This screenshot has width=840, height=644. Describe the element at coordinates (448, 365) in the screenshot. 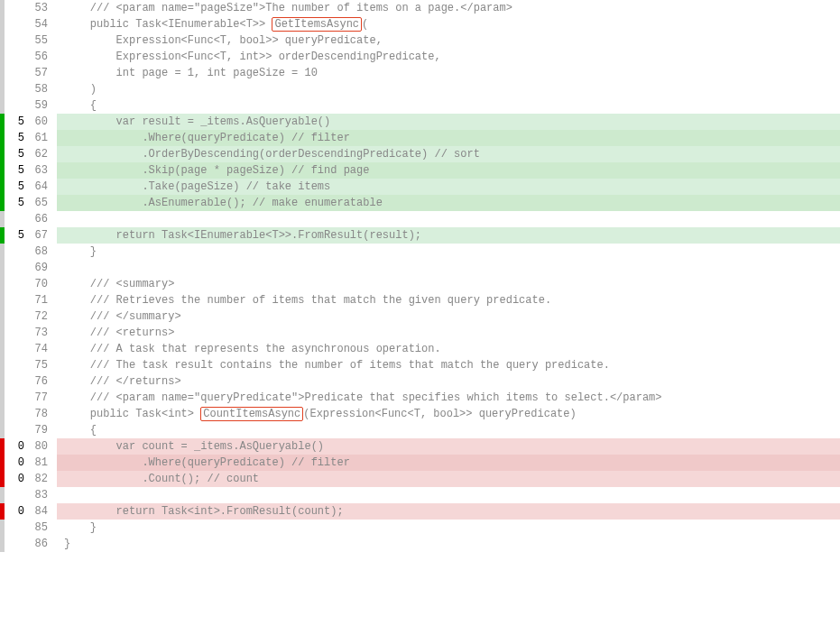

I see `code-content: /// The task result contains the number …` at that location.